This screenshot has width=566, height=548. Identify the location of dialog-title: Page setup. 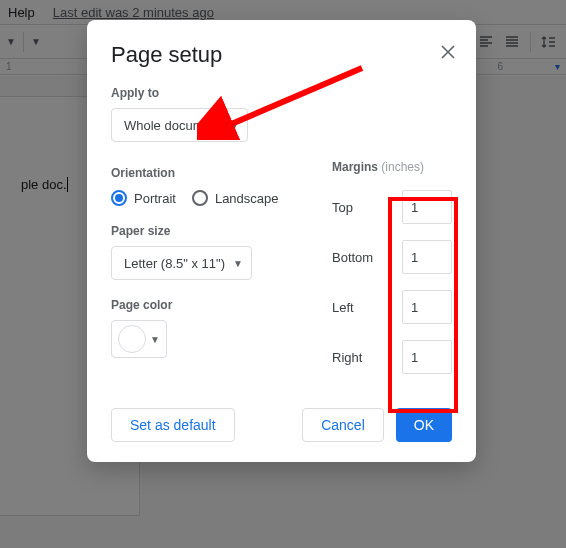
(282, 55).